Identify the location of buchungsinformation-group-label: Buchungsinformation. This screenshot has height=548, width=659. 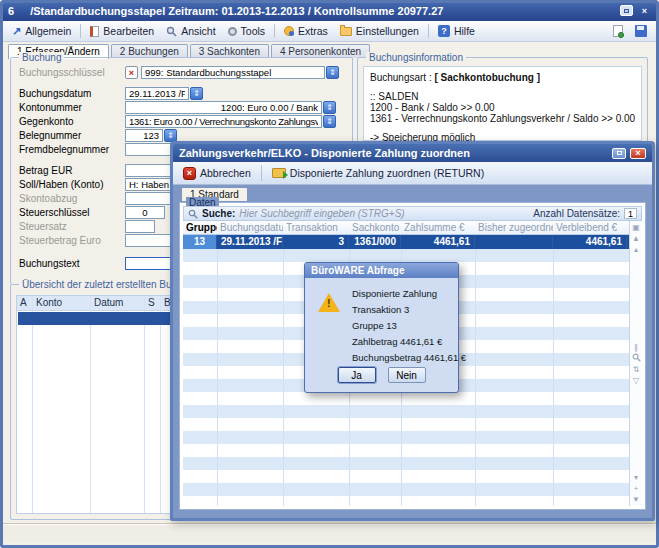
(416, 58).